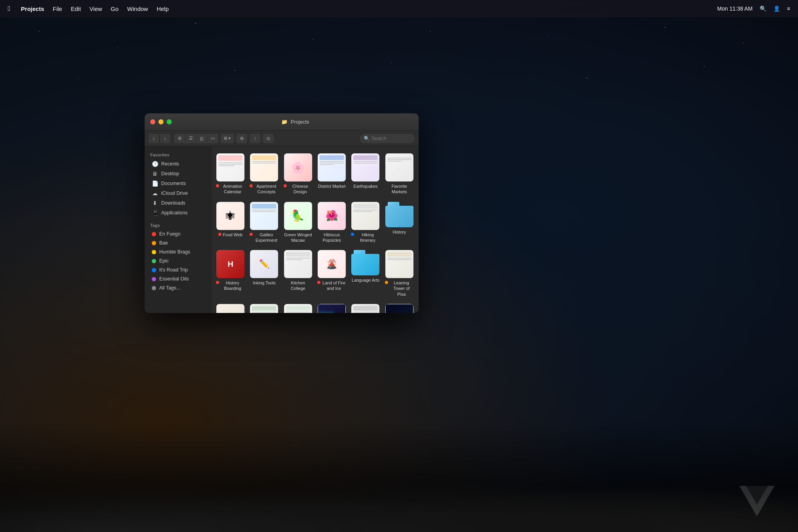 The image size is (798, 532). What do you see at coordinates (298, 174) in the screenshot?
I see `file-item-chinese-design: 🌸 Chinese Design` at bounding box center [298, 174].